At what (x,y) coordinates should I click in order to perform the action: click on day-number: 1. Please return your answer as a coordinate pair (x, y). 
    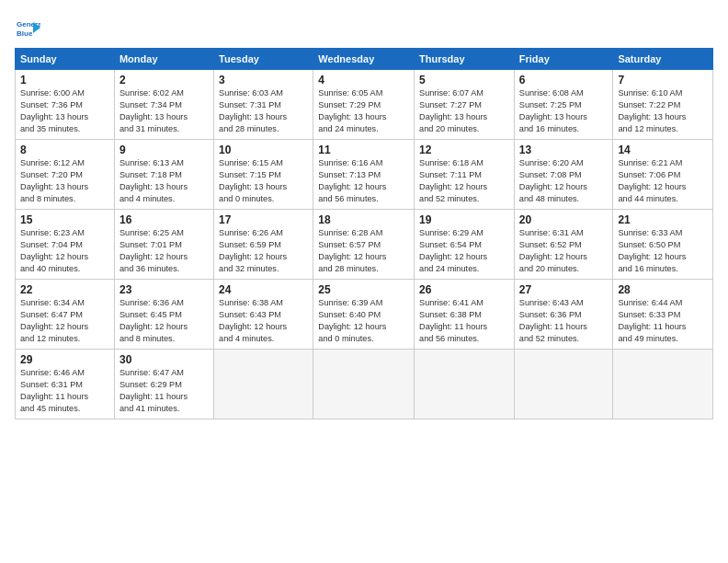
    Looking at the image, I should click on (64, 80).